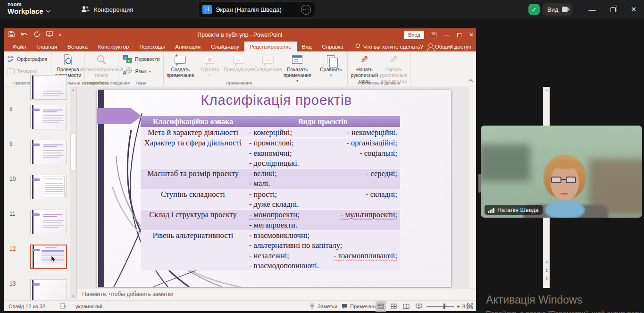 Image resolution: width=644 pixels, height=313 pixels. I want to click on tab-meeting: Конференция, so click(107, 9).